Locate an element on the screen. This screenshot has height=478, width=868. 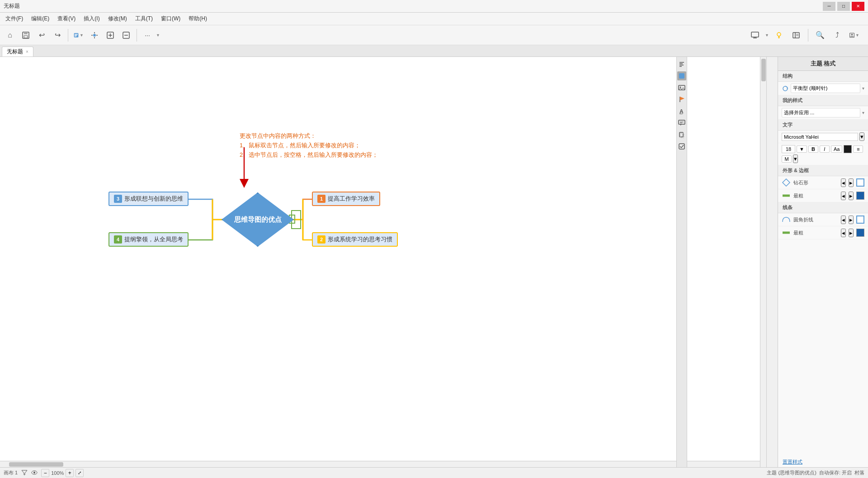
center-node: 思维导图的优点 is located at coordinates (258, 220).